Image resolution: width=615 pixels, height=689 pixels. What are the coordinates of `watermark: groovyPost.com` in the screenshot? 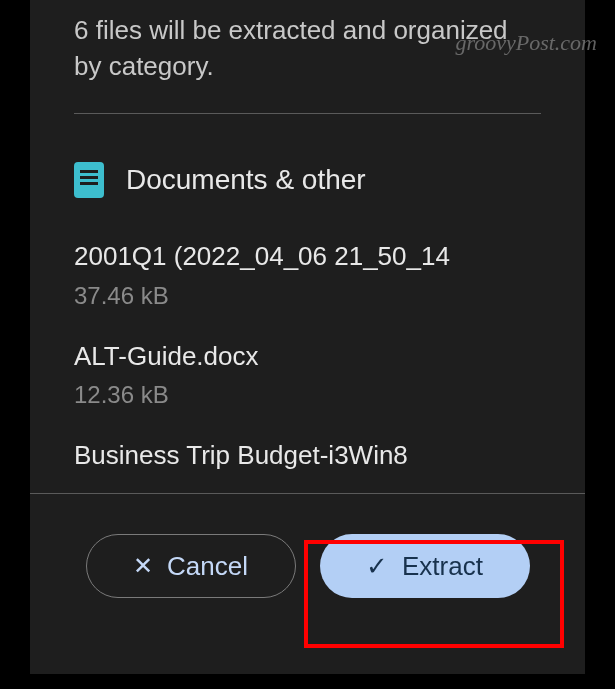 It's located at (526, 43).